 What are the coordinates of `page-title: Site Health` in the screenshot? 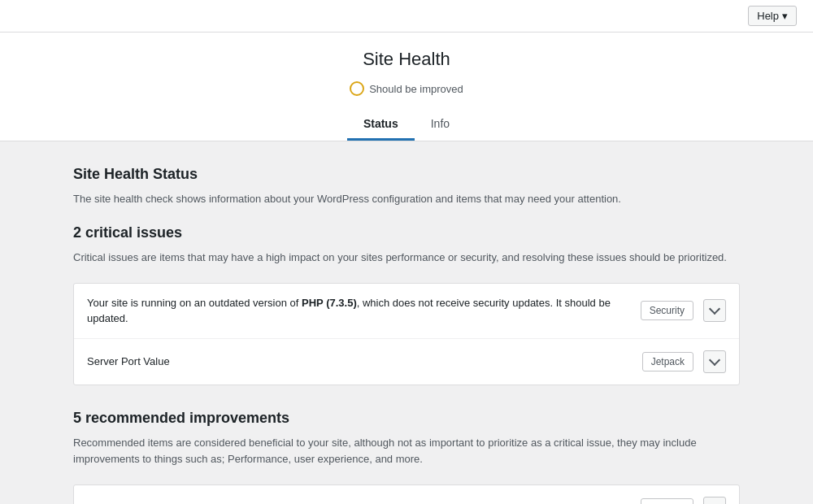 It's located at (406, 59).